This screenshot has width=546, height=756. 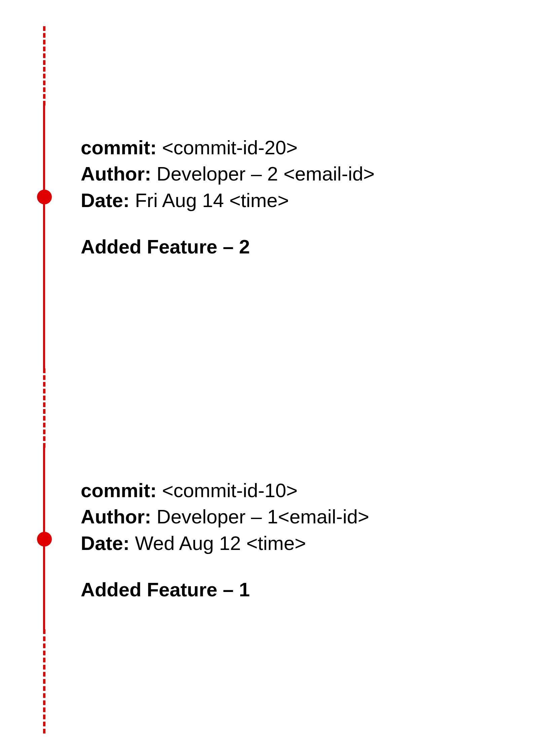 I want to click on commit-message: Added Feature – 2, so click(x=266, y=247).